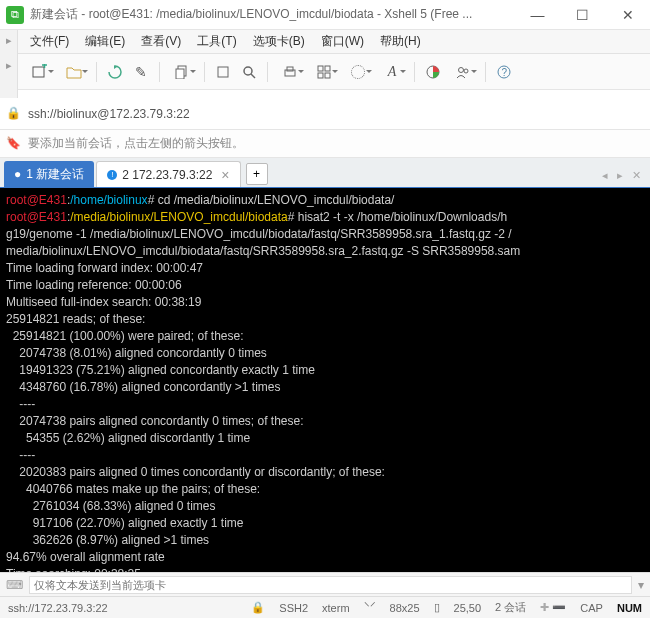 The height and width of the screenshot is (620, 650). Describe the element at coordinates (553, 608) in the screenshot. I see `status-nav-icon: ✚ ➖` at that location.